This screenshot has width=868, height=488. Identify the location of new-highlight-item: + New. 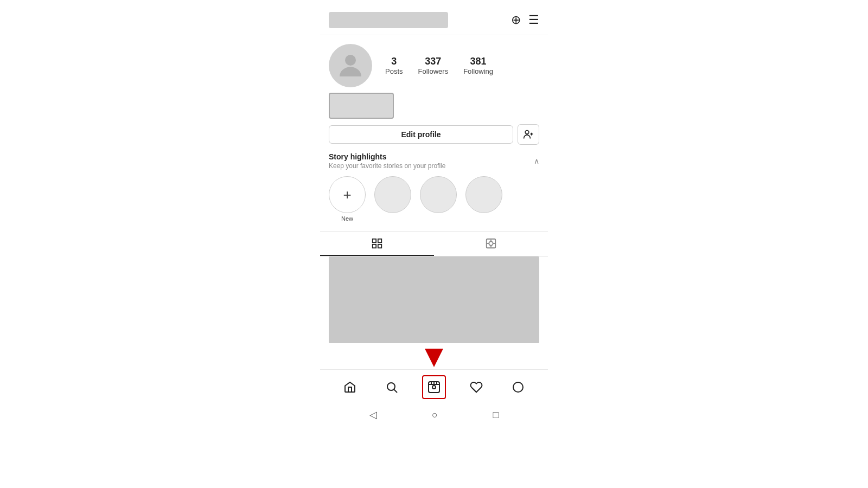
(347, 199).